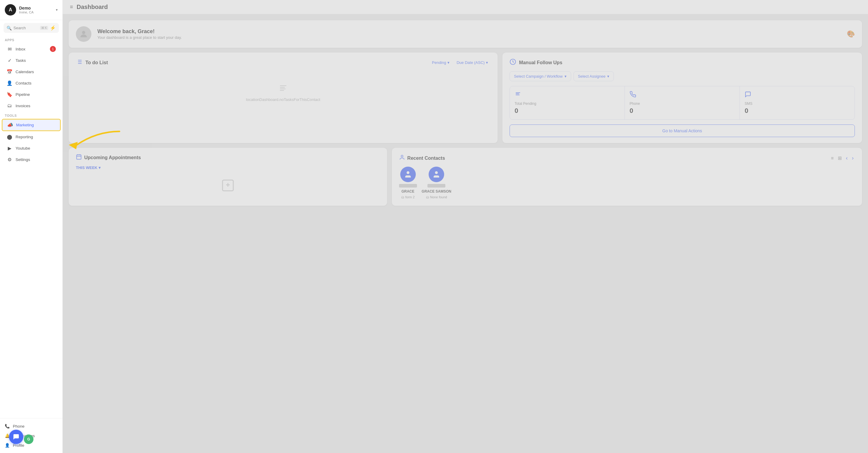  Describe the element at coordinates (24, 137) in the screenshot. I see `sidebar-item-label: Reporting` at that location.